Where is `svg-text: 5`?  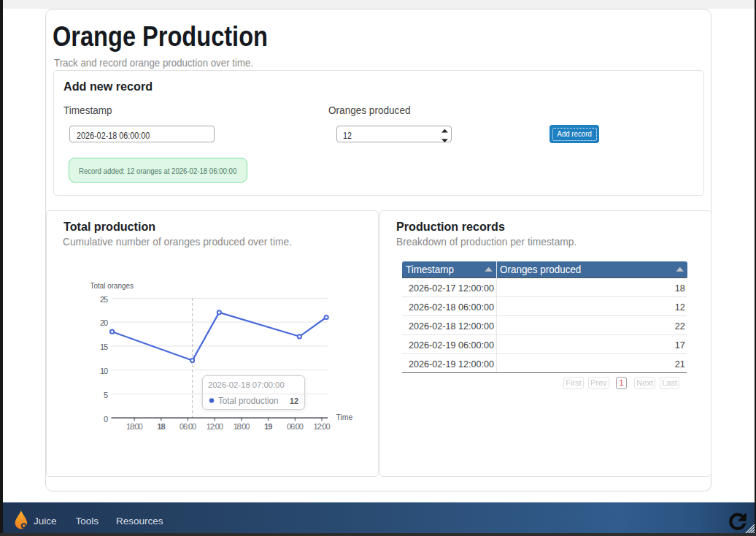 svg-text: 5 is located at coordinates (106, 395).